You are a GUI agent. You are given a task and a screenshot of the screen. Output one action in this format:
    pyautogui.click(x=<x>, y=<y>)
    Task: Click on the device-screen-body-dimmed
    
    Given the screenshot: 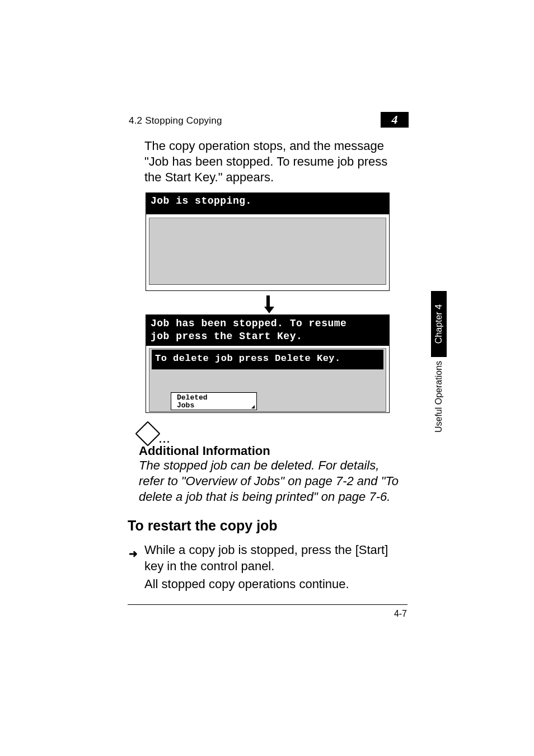 What is the action you would take?
    pyautogui.click(x=268, y=251)
    